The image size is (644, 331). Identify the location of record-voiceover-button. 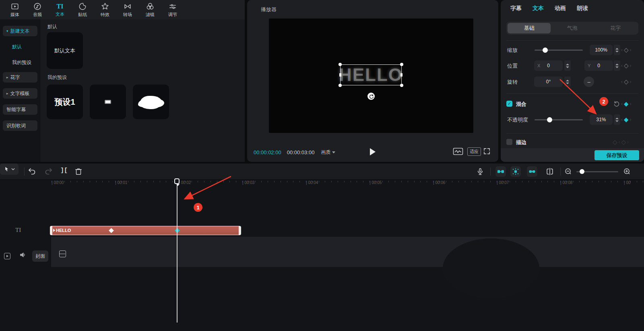
(480, 172).